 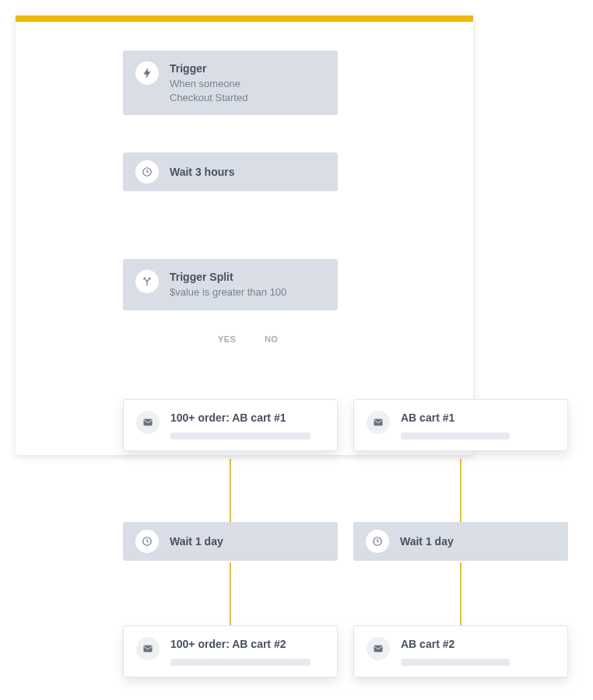 I want to click on email-no-2-title: AB cart #2, so click(x=478, y=644).